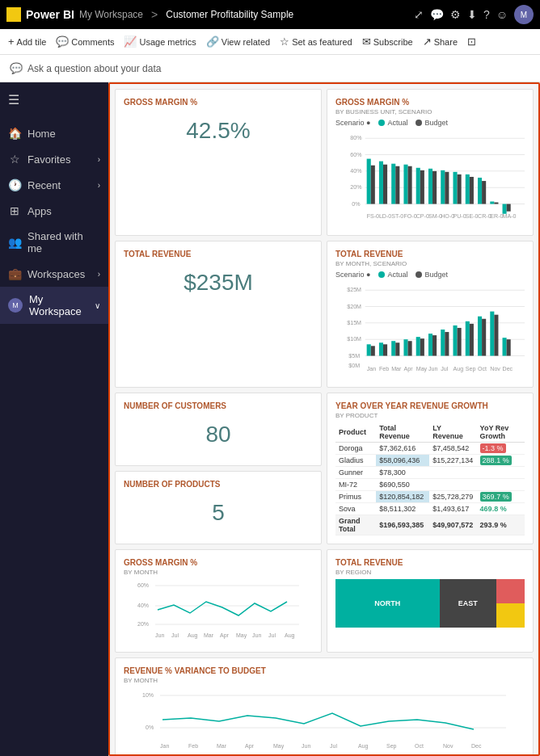 The height and width of the screenshot is (756, 540). I want to click on legend-scenario: Scenario ●, so click(352, 123).